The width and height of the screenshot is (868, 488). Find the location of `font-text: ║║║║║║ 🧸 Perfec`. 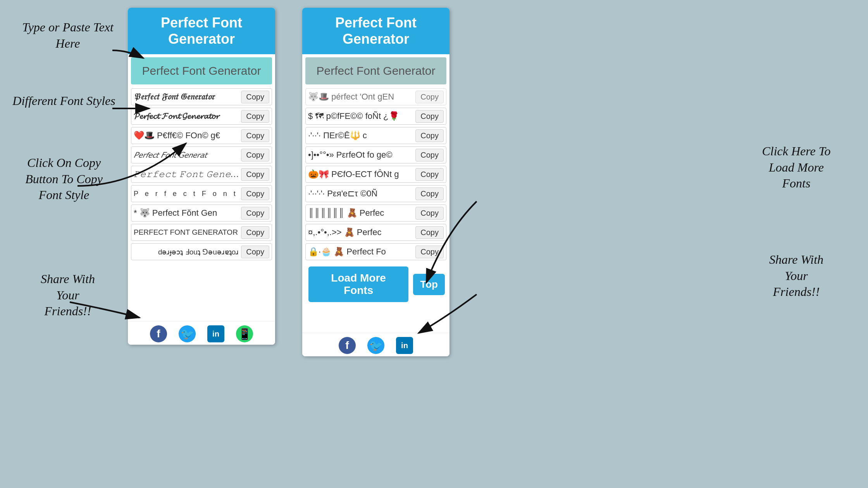

font-text: ║║║║║║ 🧸 Perfec is located at coordinates (360, 213).